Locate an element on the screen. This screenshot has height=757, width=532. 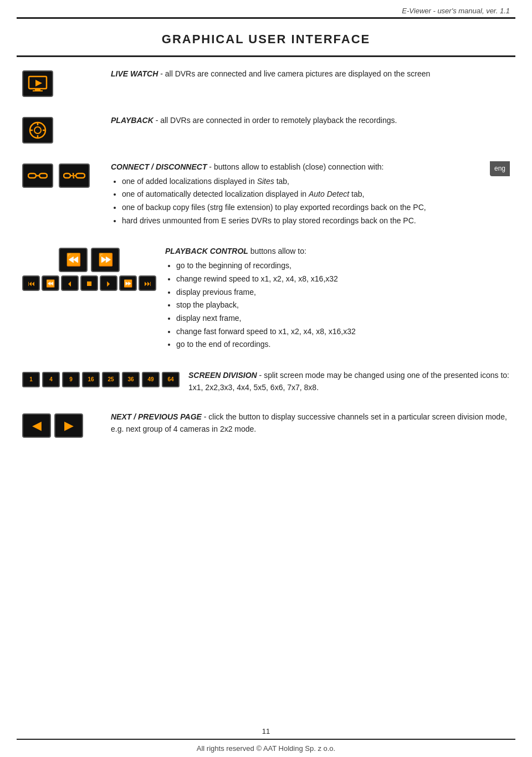
screen-division-text: SCREEN DIVISION - split screen mode may … is located at coordinates (349, 381).